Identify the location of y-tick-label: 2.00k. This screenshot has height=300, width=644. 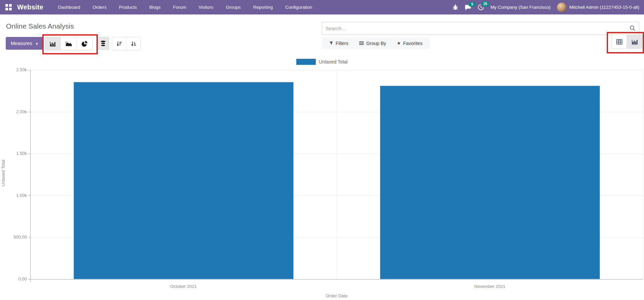
(13, 112).